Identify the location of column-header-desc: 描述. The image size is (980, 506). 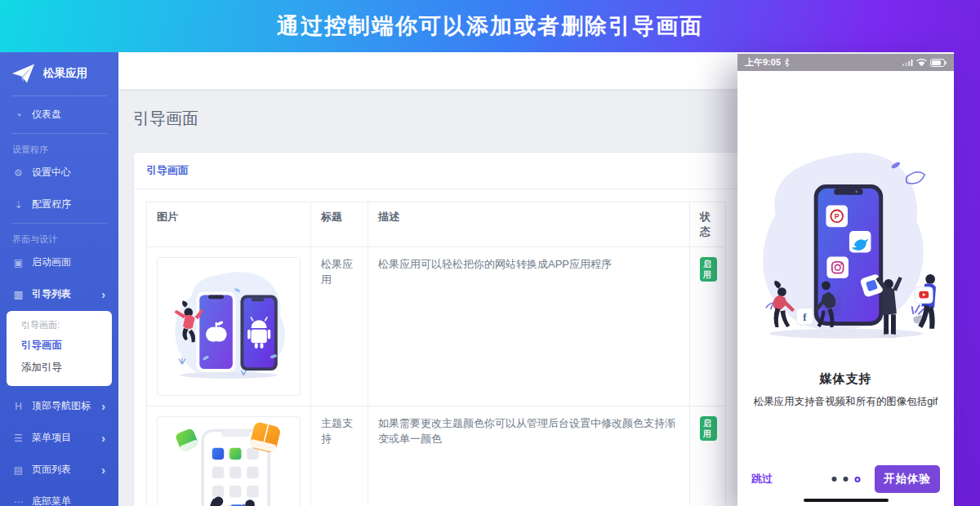
(528, 224).